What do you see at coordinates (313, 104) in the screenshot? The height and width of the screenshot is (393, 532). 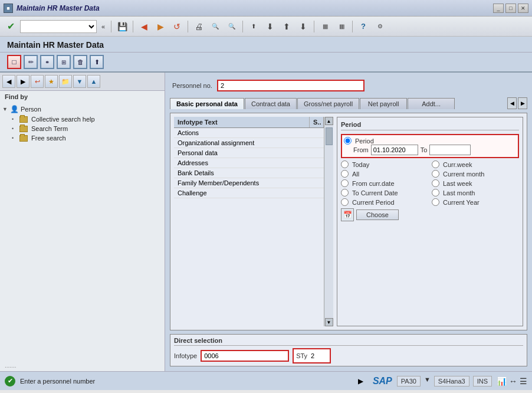 I see `tabs-container: Basic personal data Contract data Gross/…` at bounding box center [313, 104].